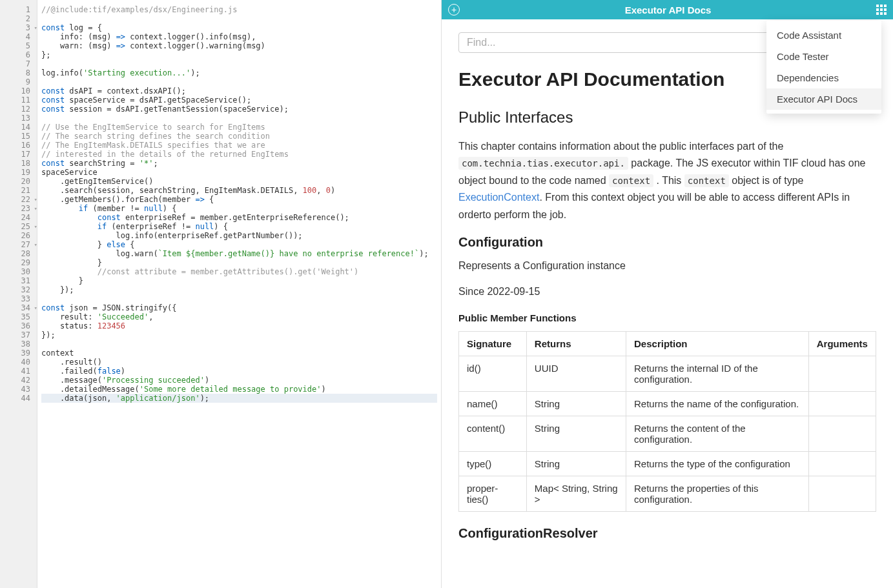  Describe the element at coordinates (239, 236) in the screenshot. I see `code-line: log.info(enterpriseRef.getPartNumber());` at that location.